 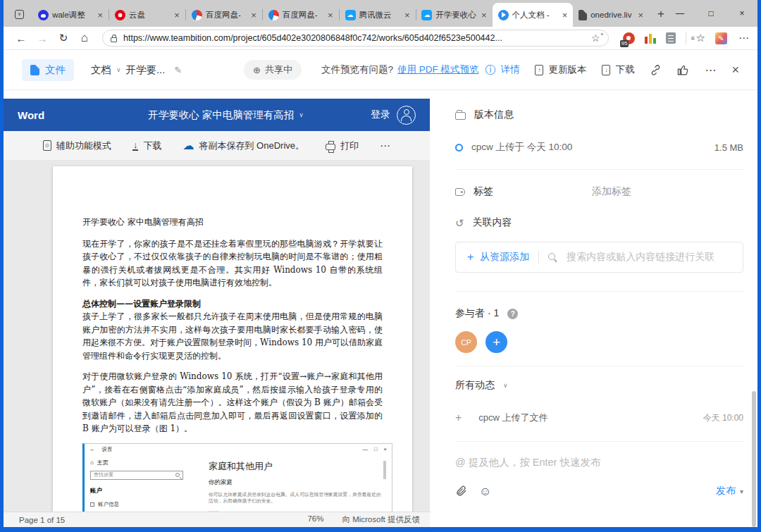 What do you see at coordinates (120, 16) in the screenshot?
I see `huawei-cloud-icon` at bounding box center [120, 16].